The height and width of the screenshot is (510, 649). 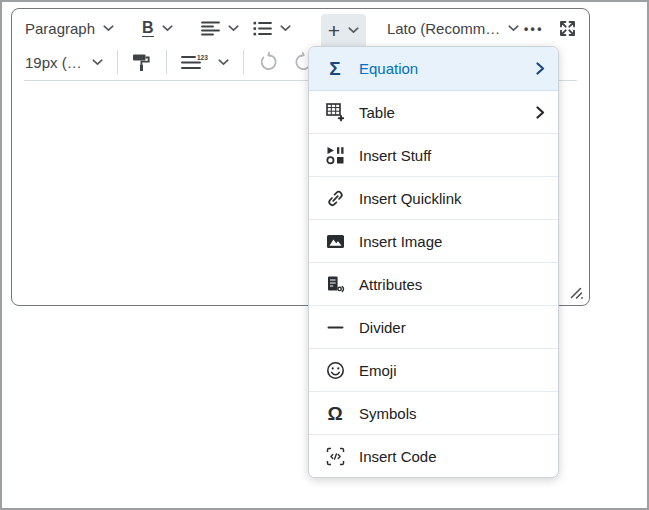 What do you see at coordinates (220, 29) in the screenshot?
I see `alignment-dropdown` at bounding box center [220, 29].